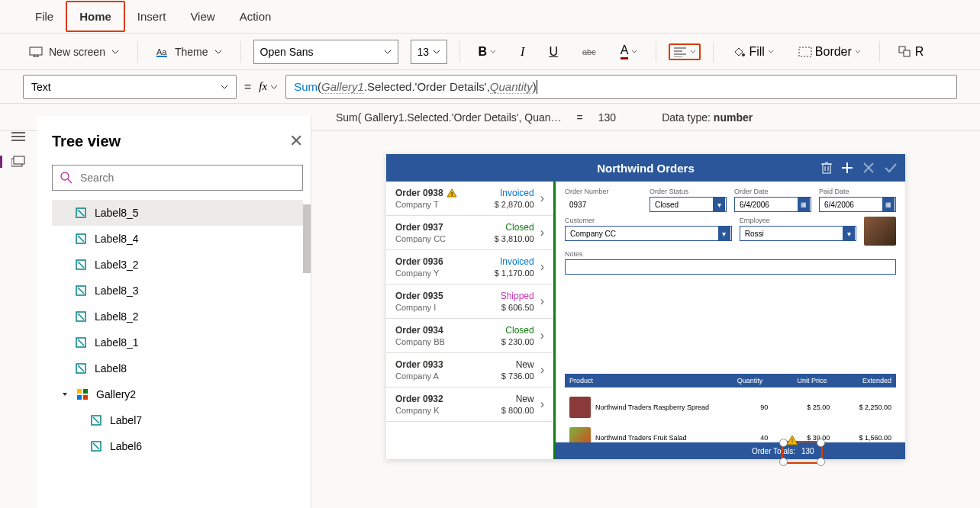  I want to click on font-size-combo: 13, so click(429, 52).